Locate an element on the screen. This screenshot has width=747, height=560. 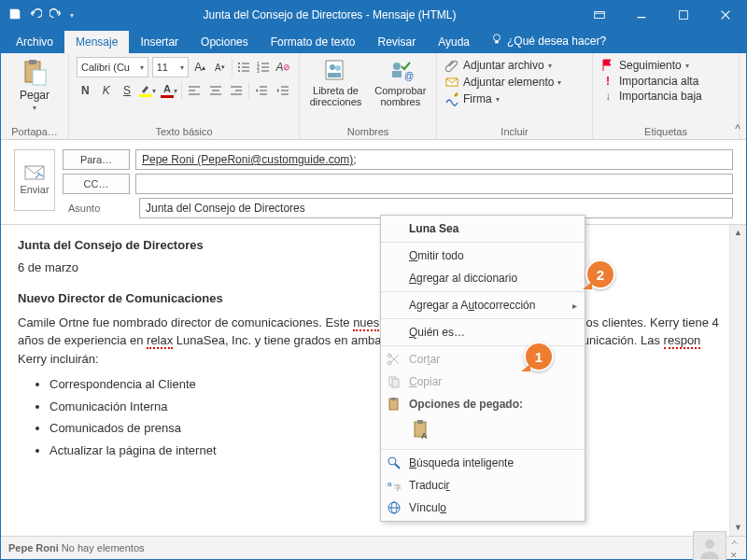
align-left-button is located at coordinates (194, 91).